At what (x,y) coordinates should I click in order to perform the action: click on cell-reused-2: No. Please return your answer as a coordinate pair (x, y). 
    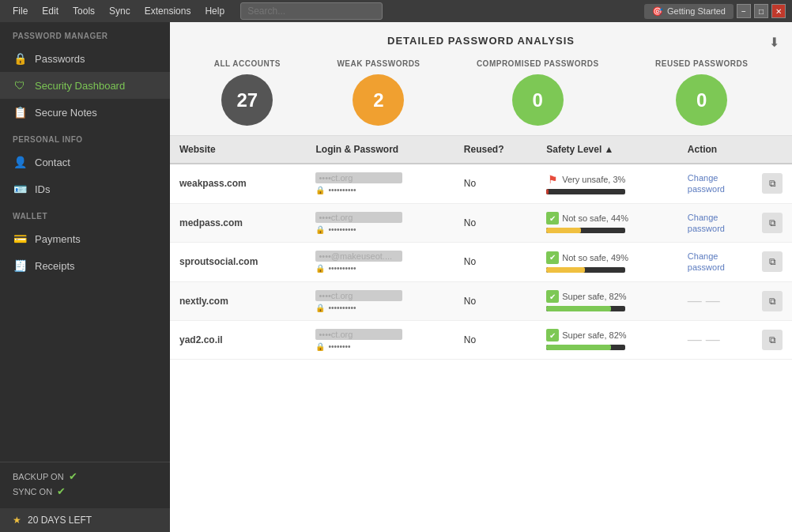
    Looking at the image, I should click on (496, 262).